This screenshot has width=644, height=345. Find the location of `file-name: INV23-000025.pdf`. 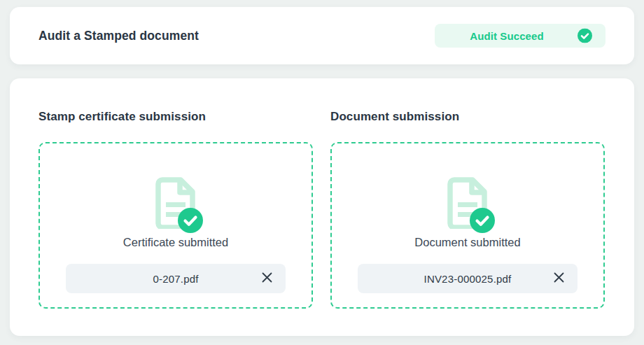

file-name: INV23-000025.pdf is located at coordinates (468, 279).